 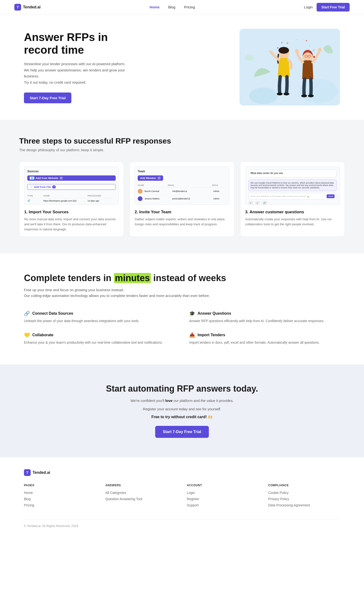 I want to click on footer-col-account: ACCOUNT Login Register Support, so click(x=223, y=497).